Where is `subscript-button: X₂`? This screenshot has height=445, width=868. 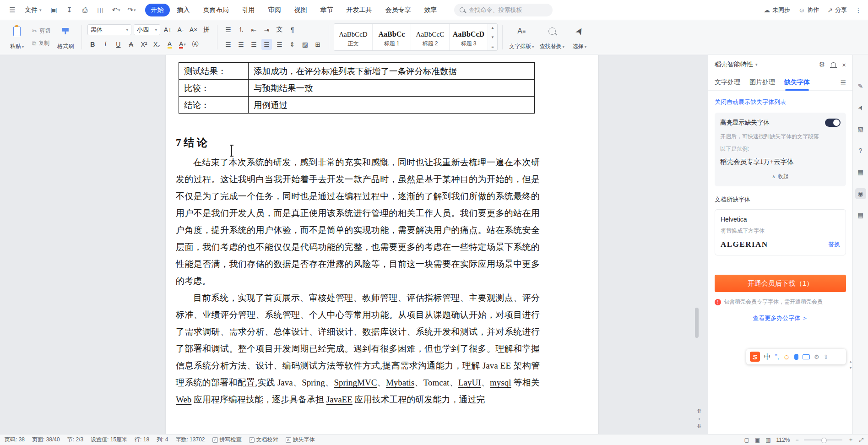 subscript-button: X₂ is located at coordinates (157, 44).